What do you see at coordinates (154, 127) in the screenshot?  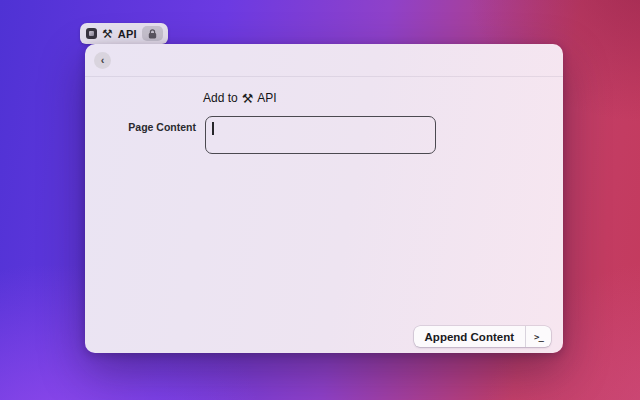 I see `page-content-label: Page Content` at bounding box center [154, 127].